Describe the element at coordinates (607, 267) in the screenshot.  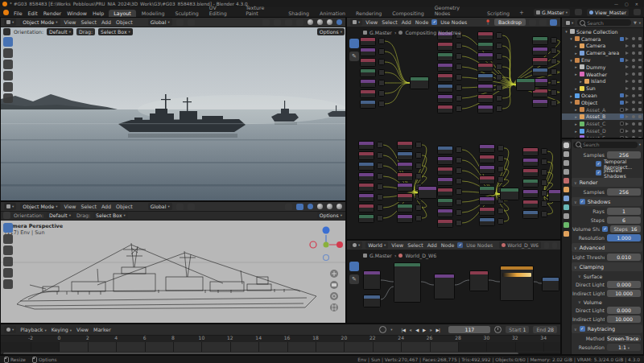
I see `section-clamping: ∨Clamping` at that location.